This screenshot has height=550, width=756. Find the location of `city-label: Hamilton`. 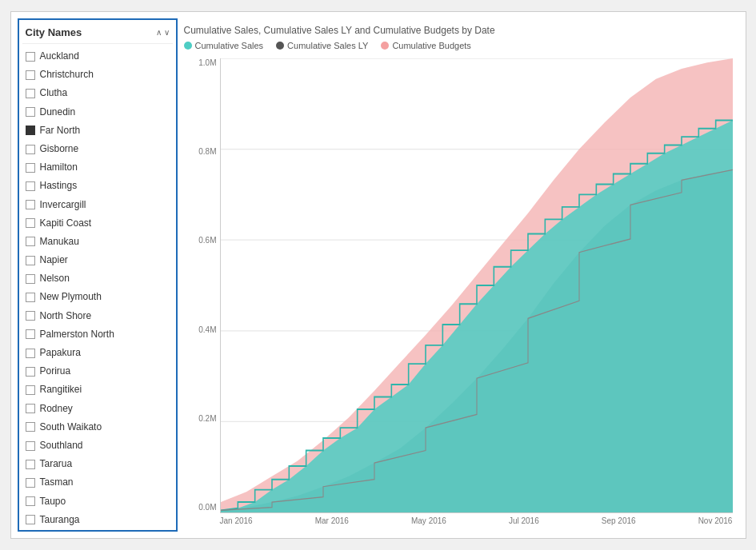

city-label: Hamilton is located at coordinates (59, 168).